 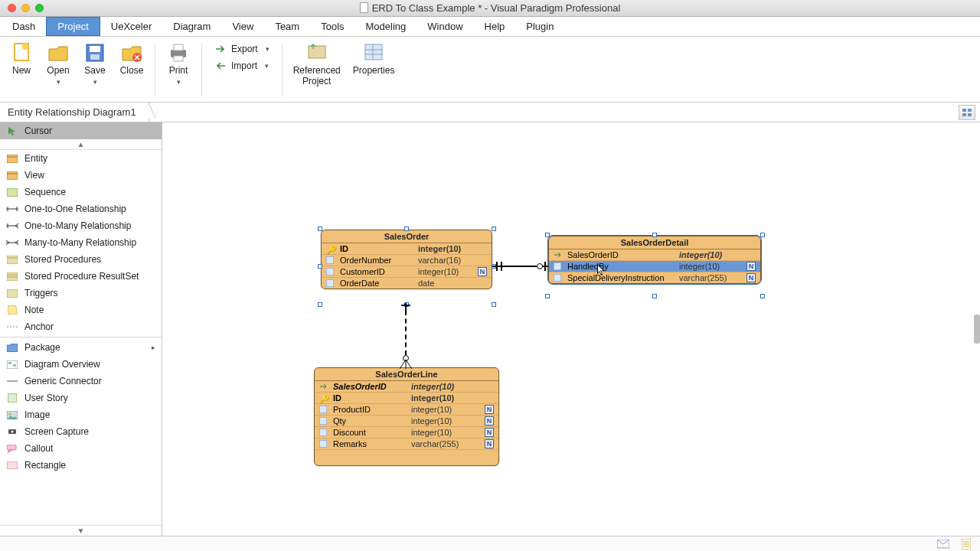 I want to click on notes-icon, so click(x=966, y=544).